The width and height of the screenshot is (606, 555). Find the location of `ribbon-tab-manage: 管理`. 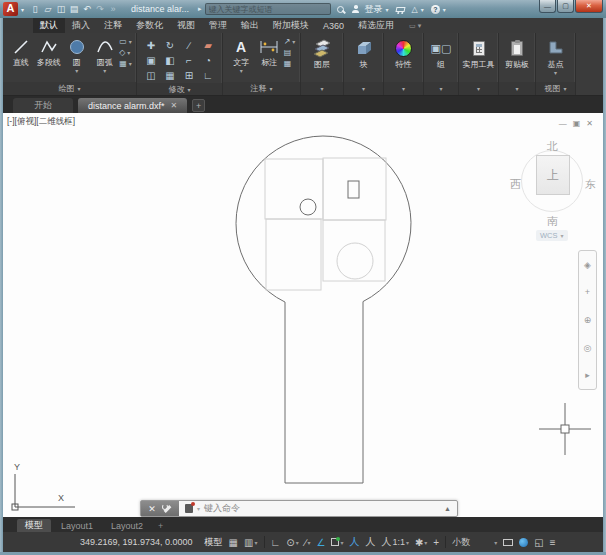

ribbon-tab-manage: 管理 is located at coordinates (218, 26).